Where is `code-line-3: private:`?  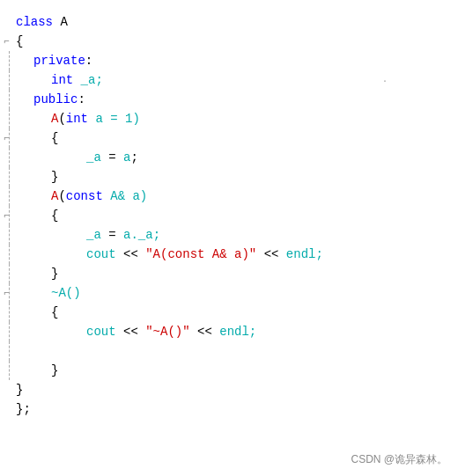
code-line-3: private: is located at coordinates (229, 61).